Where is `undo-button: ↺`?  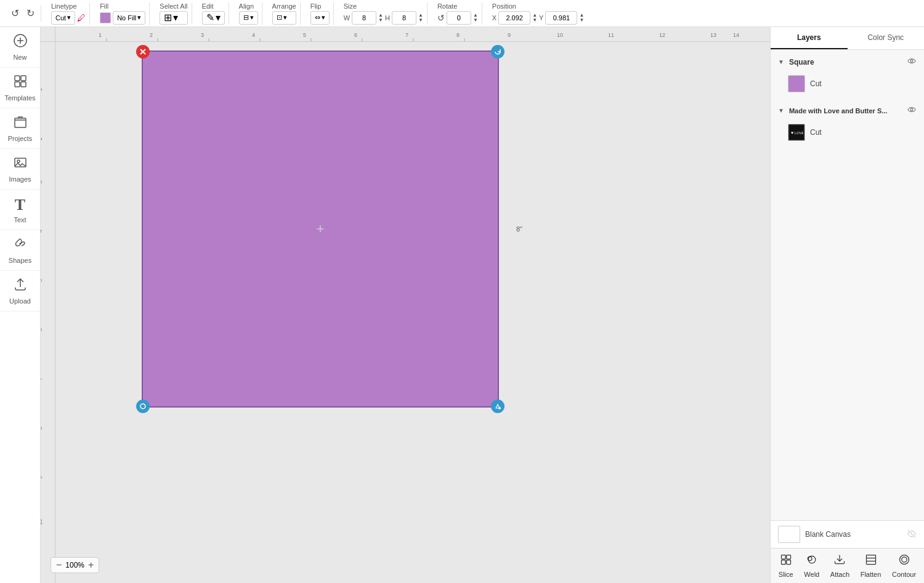
undo-button: ↺ is located at coordinates (15, 14).